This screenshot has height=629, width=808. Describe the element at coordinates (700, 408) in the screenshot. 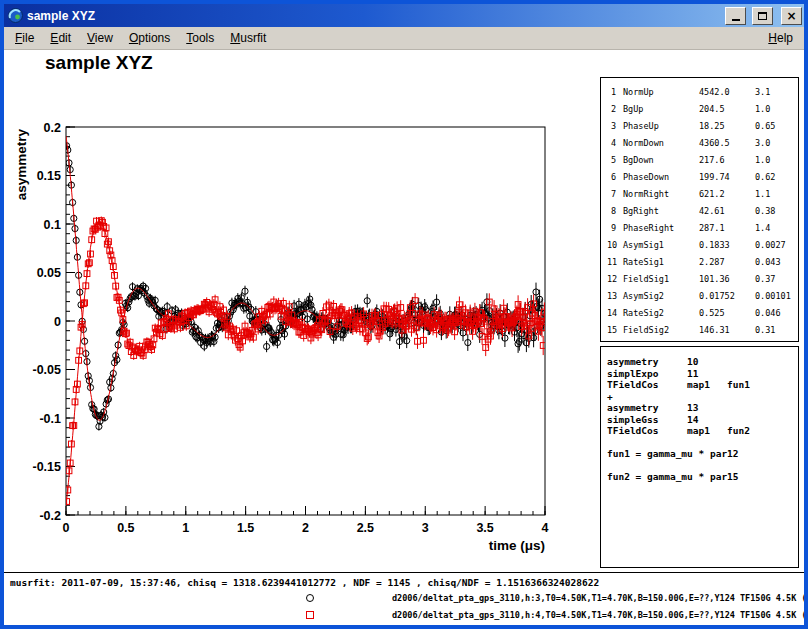

I see `theory-line: asymmetry 13` at that location.